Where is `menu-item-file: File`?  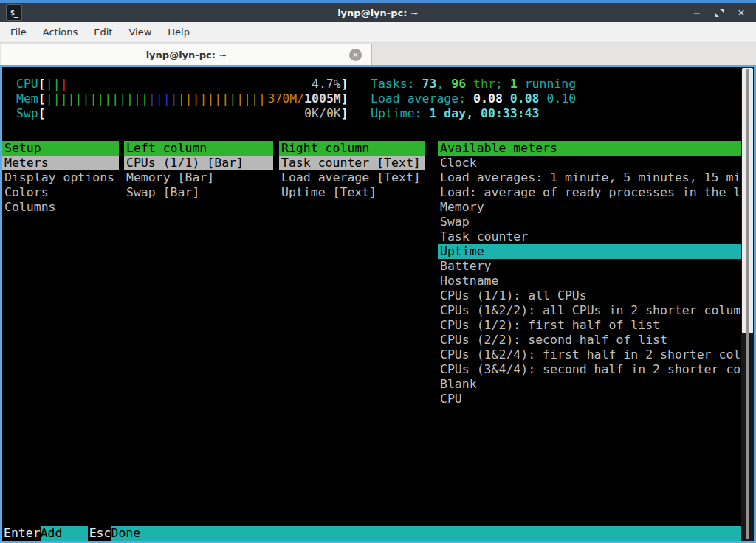
menu-item-file: File is located at coordinates (18, 32).